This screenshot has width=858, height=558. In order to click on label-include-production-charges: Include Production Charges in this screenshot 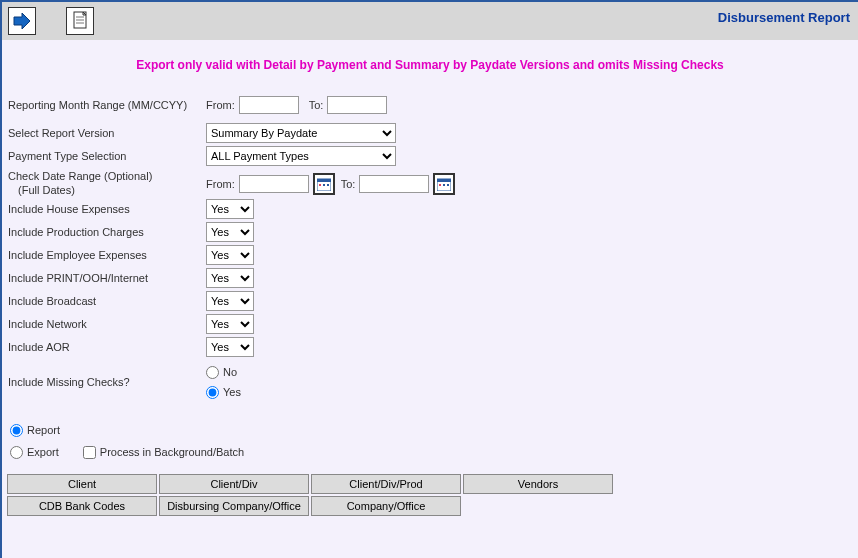, I will do `click(106, 232)`.